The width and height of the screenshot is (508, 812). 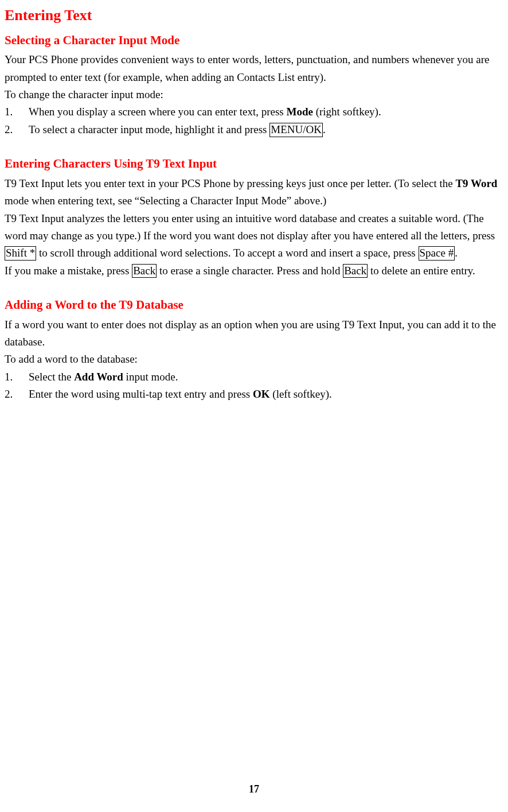 I want to click on list-item: Select the Add Word input mode., so click(x=254, y=377).